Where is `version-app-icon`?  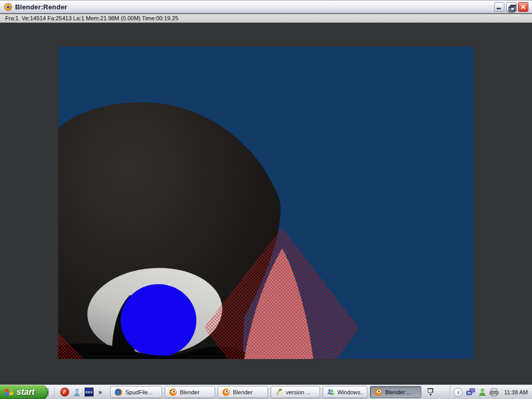 version-app-icon is located at coordinates (279, 392).